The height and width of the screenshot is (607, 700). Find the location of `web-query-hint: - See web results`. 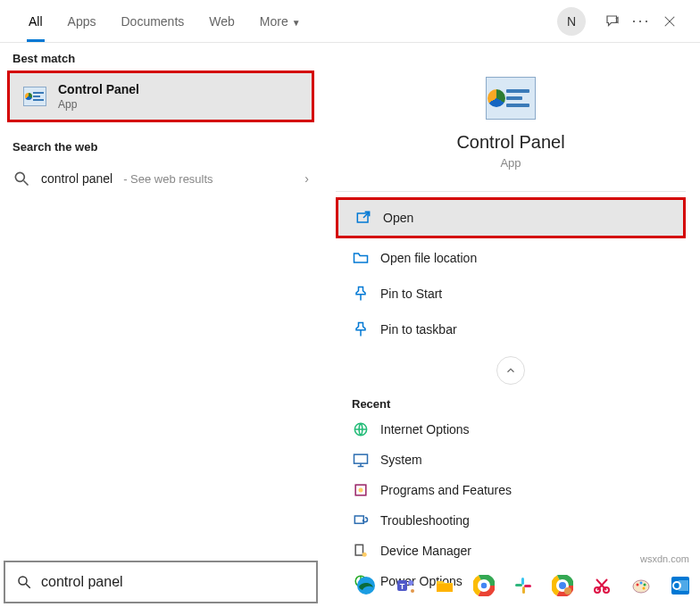

web-query-hint: - See web results is located at coordinates (168, 179).